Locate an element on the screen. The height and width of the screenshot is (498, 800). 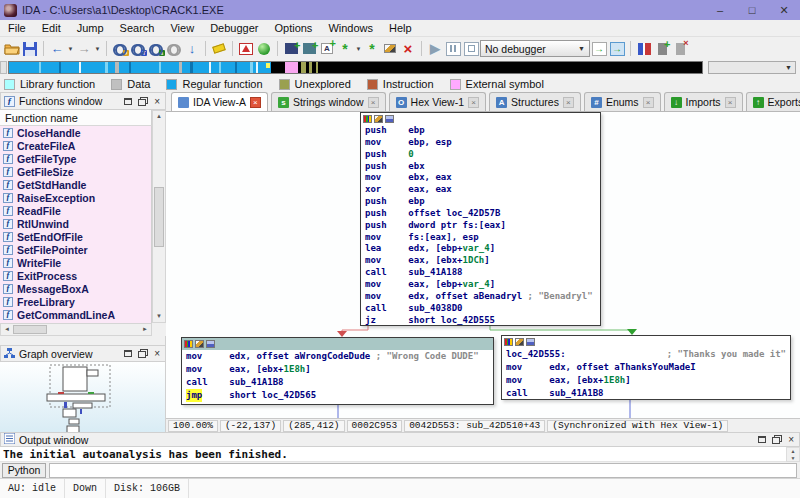
debugger-run-icon: ▶ is located at coordinates (435, 49).